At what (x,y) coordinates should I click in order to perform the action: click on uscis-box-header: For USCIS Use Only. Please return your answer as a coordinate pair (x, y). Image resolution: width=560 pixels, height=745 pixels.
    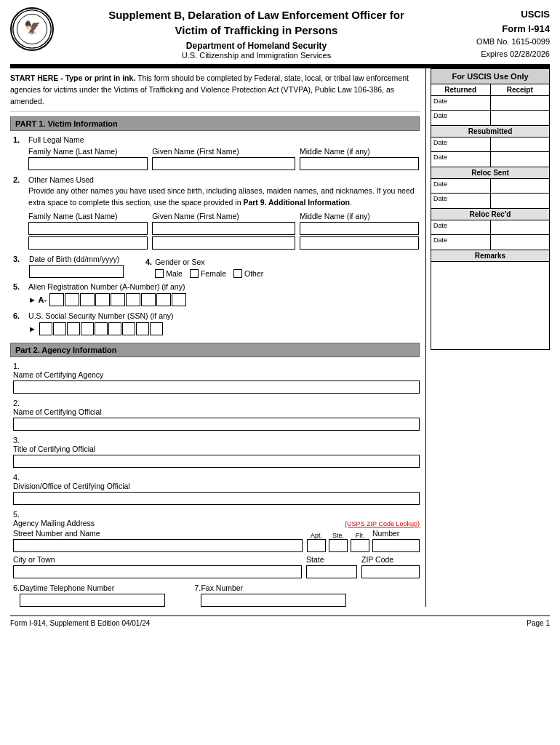
    Looking at the image, I should click on (490, 77).